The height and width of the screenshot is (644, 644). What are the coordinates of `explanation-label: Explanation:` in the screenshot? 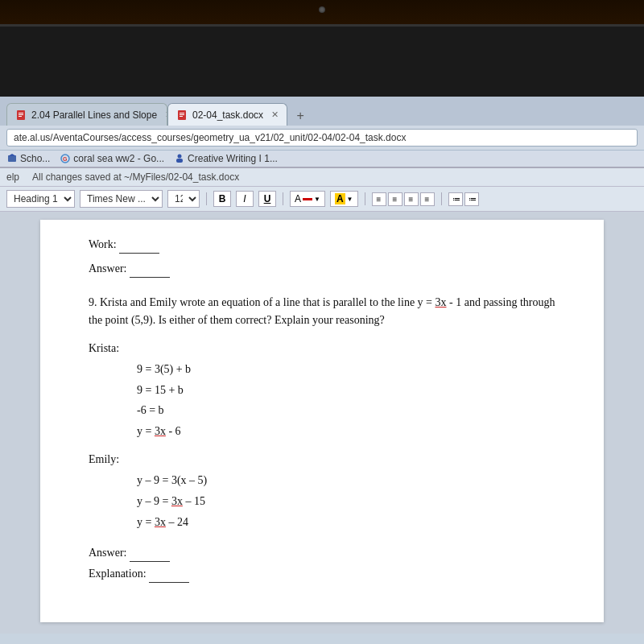 It's located at (118, 573).